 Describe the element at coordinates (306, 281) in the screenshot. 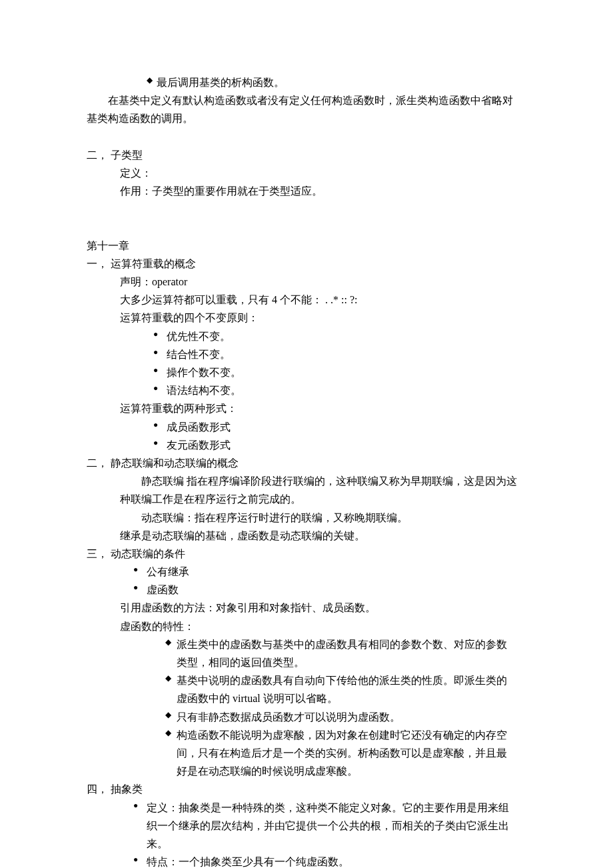

I see `body-line: 声明：operator` at that location.